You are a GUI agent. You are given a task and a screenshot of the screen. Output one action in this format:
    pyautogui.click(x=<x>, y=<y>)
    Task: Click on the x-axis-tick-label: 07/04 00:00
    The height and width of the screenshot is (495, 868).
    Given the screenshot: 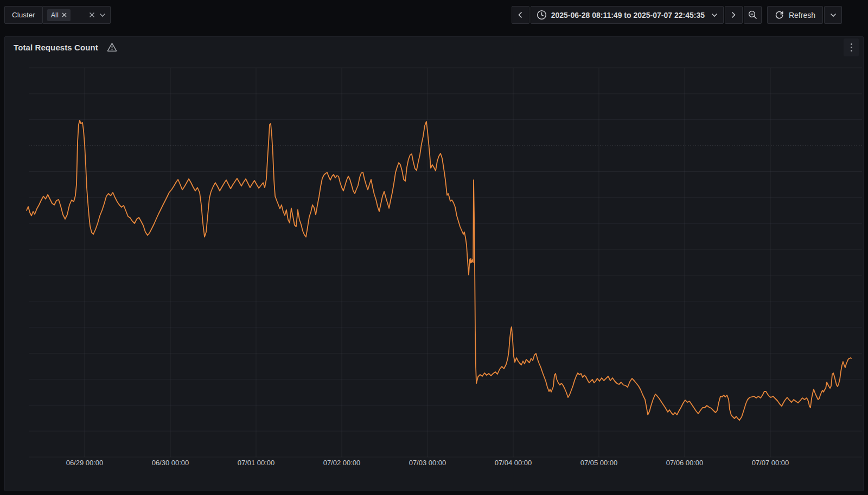 What is the action you would take?
    pyautogui.click(x=513, y=463)
    